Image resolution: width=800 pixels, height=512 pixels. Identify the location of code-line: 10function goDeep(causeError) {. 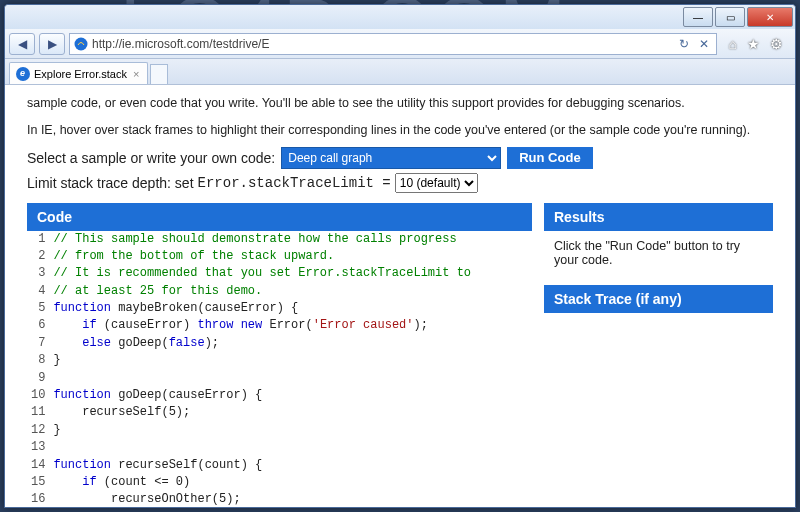
(280, 396).